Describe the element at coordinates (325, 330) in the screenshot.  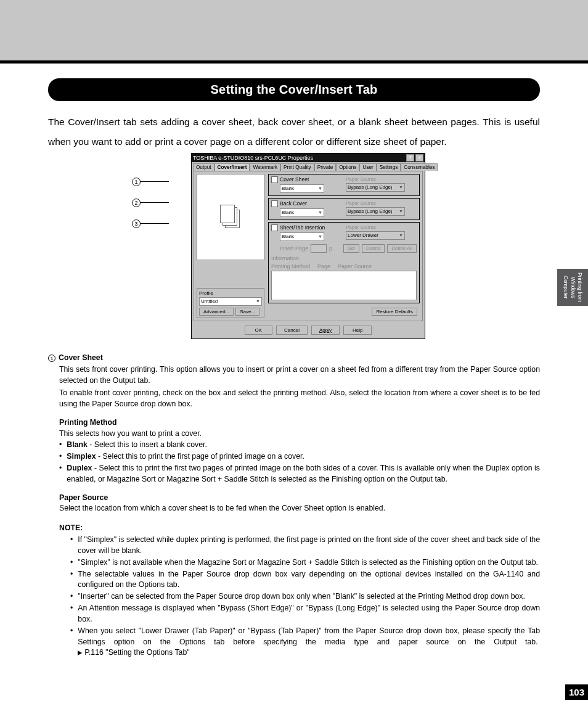
I see `apply-button: Apply` at that location.